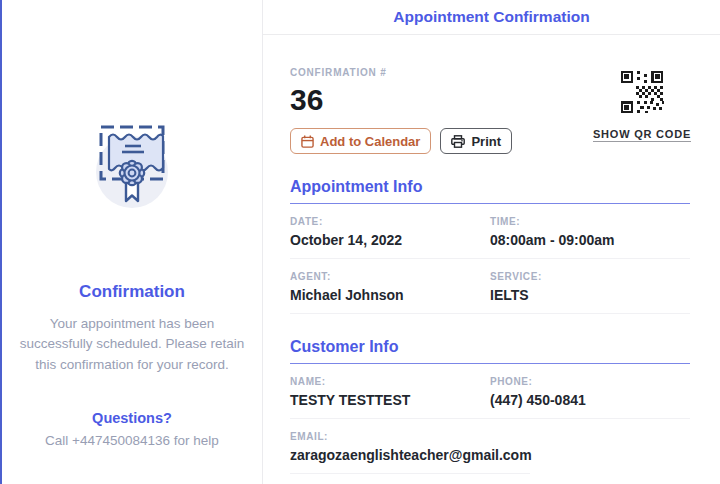 The height and width of the screenshot is (484, 720). I want to click on printer-icon, so click(458, 142).